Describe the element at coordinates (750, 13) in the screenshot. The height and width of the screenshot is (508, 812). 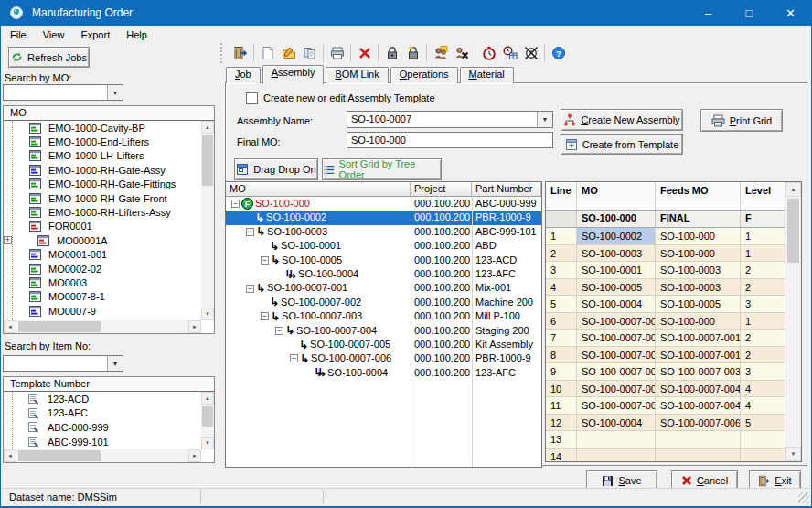
I see `maximize-button: □` at that location.